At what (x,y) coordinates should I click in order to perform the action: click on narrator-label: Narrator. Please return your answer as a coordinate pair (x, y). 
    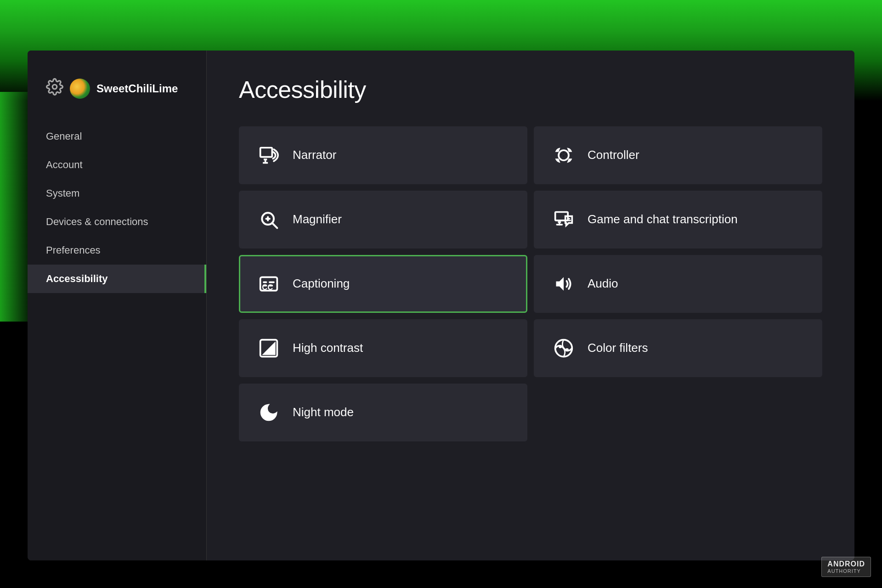
    Looking at the image, I should click on (314, 155).